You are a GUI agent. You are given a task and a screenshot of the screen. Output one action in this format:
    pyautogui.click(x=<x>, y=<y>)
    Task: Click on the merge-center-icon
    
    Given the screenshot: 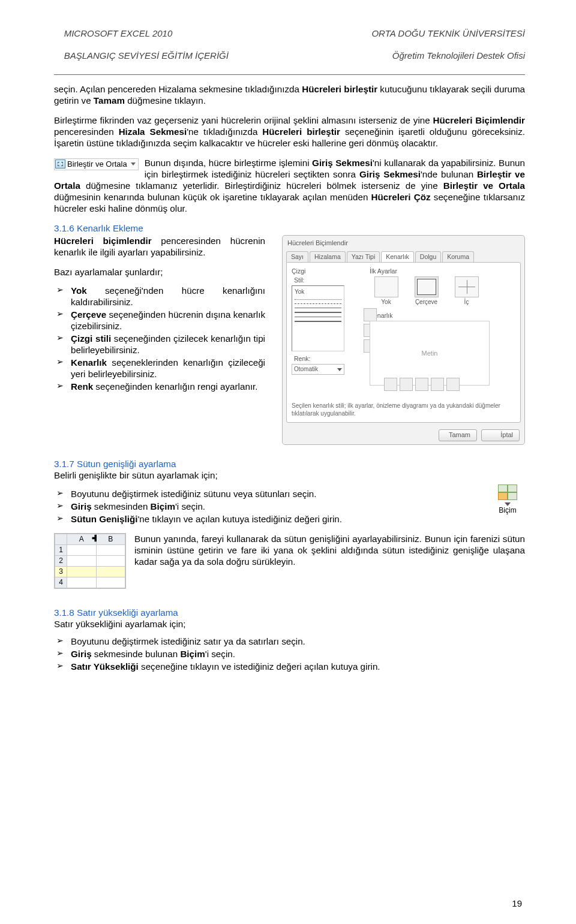 What is the action you would take?
    pyautogui.click(x=60, y=164)
    